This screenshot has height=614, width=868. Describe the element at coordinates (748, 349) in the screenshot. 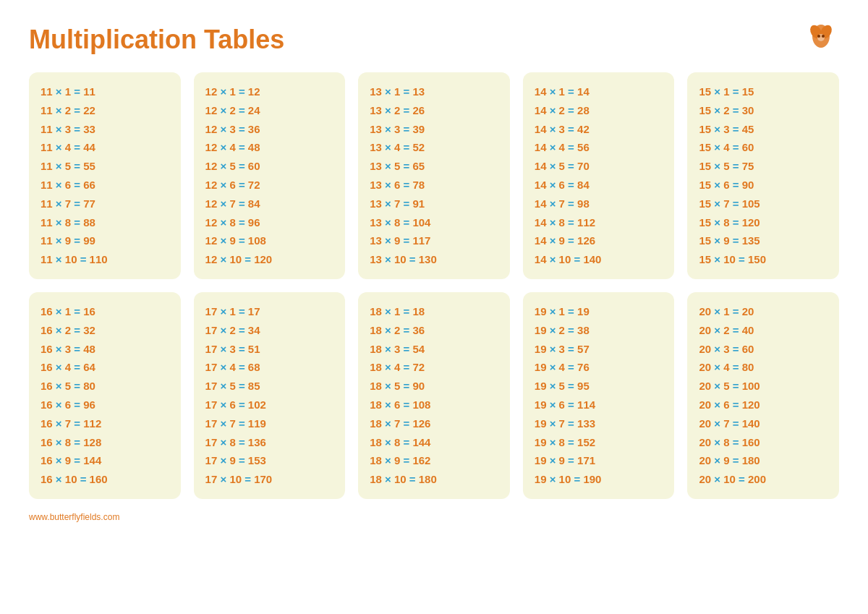

I see `result: 60` at that location.